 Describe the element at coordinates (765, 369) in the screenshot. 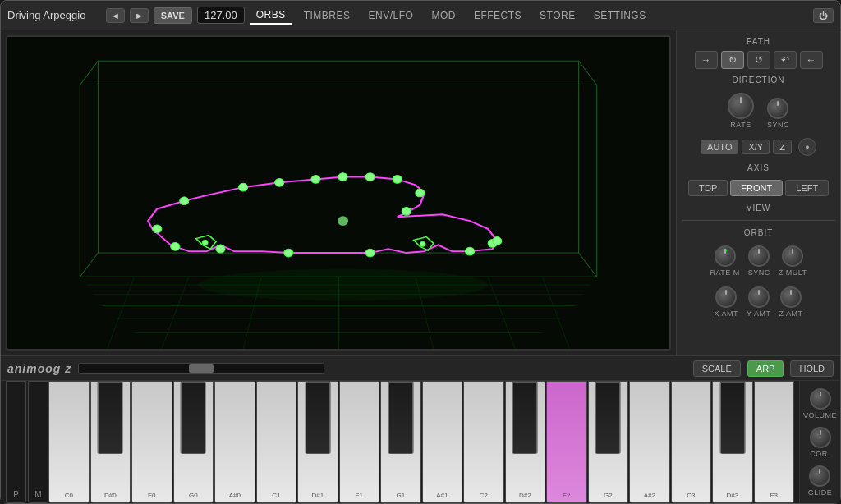

I see `arp-button: ARP` at that location.